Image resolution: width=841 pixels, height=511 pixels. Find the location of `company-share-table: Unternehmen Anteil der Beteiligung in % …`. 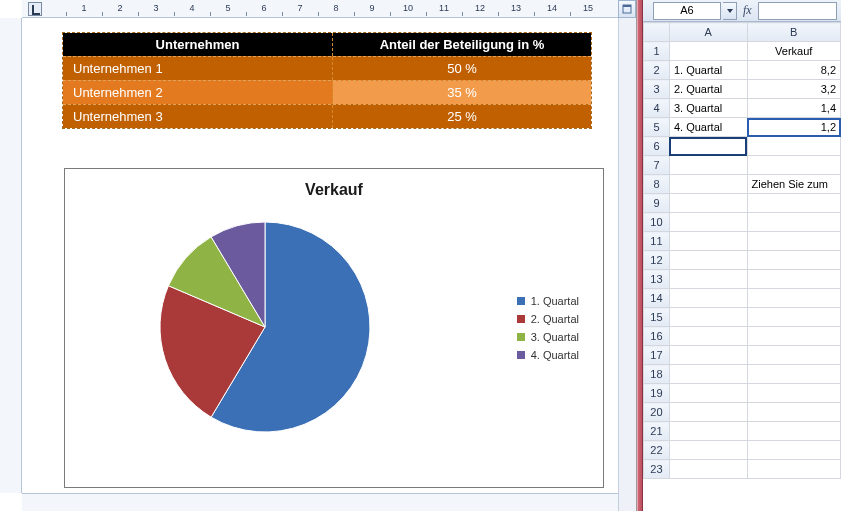

company-share-table: Unternehmen Anteil der Beteiligung in % … is located at coordinates (327, 80).